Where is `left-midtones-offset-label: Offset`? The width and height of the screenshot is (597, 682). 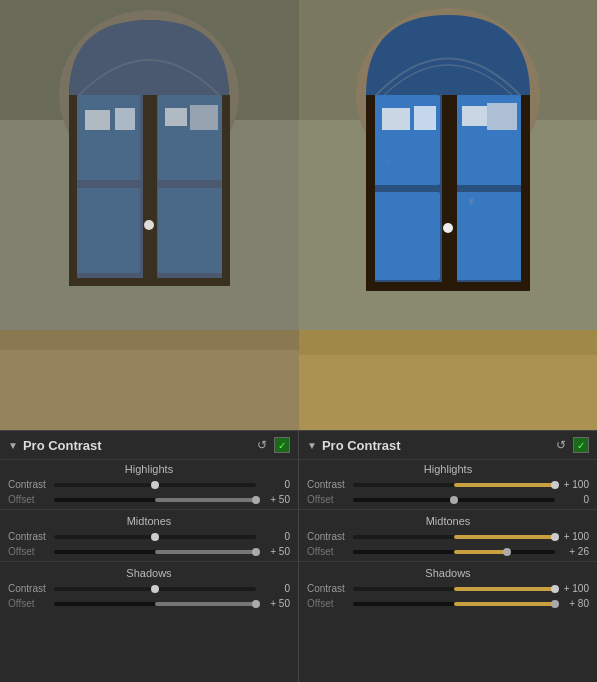
left-midtones-offset-label: Offset is located at coordinates (29, 552).